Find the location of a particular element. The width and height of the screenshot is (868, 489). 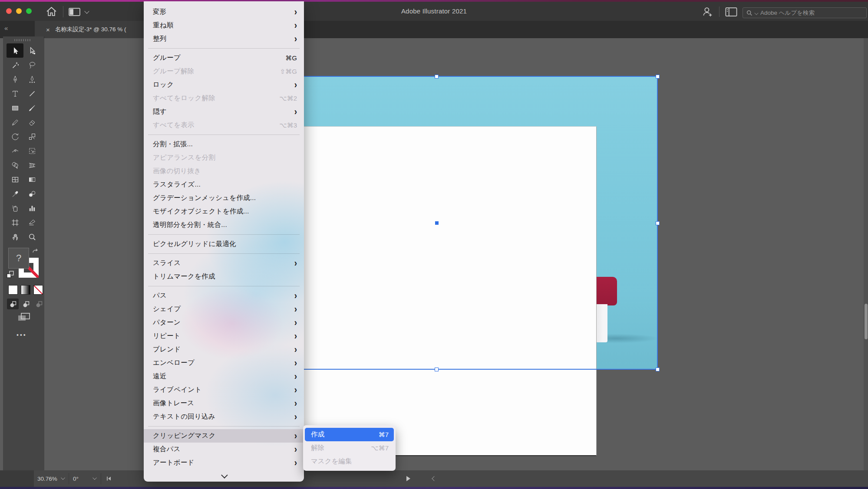

menu-item: 画像の切り抜き is located at coordinates (224, 171).